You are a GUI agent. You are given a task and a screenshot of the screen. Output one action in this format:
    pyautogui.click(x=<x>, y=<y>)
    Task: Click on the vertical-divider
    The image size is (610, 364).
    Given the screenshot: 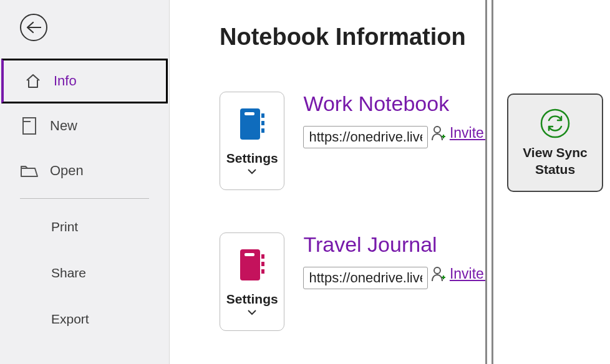 What is the action you would take?
    pyautogui.click(x=487, y=182)
    